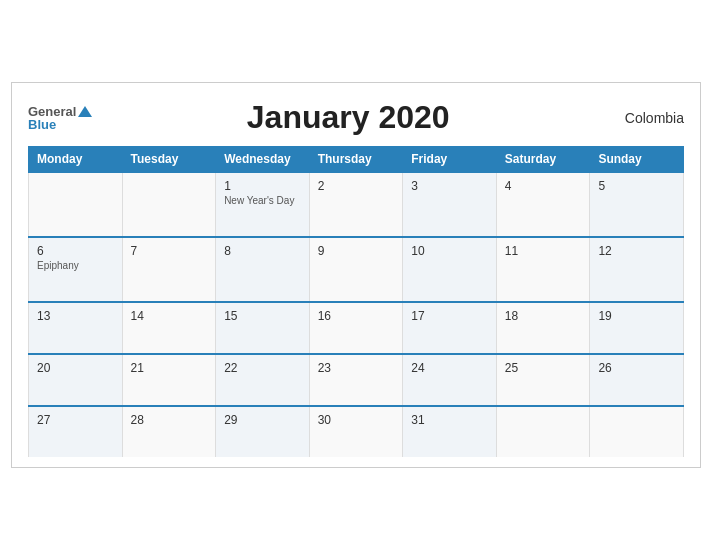  Describe the element at coordinates (76, 251) in the screenshot. I see `day-number: 6` at that location.